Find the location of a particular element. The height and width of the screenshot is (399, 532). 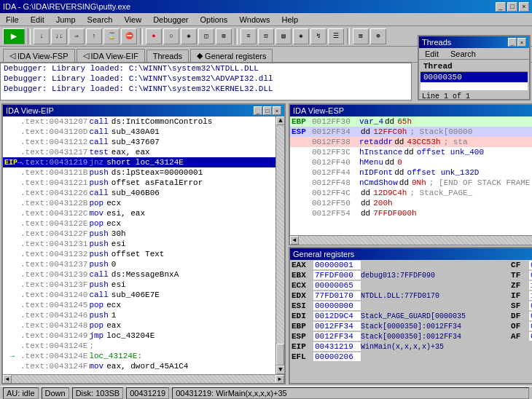

eip-h-scrollbar: ◄ ► is located at coordinates (144, 379).